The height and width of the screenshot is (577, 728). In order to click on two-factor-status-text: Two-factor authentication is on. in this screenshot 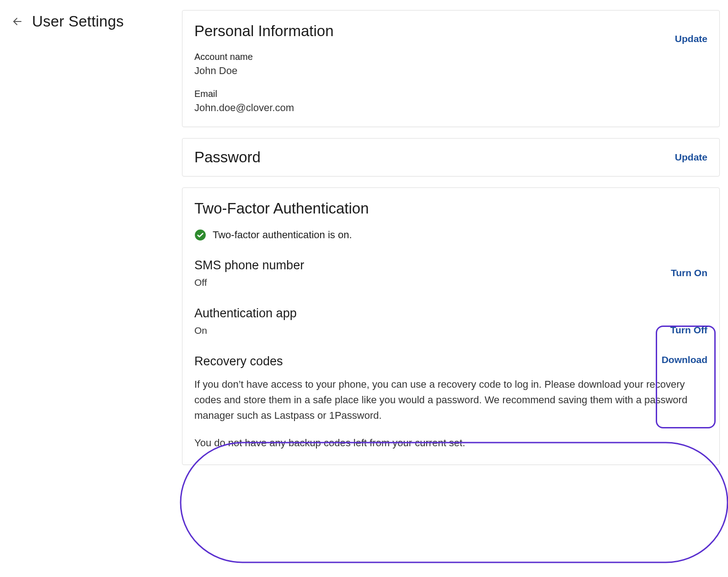, I will do `click(283, 235)`.